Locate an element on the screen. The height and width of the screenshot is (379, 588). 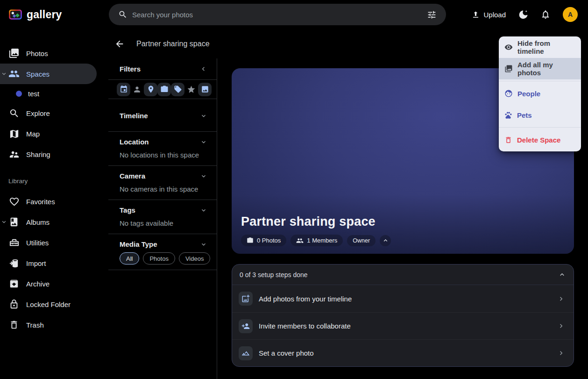
tag-icon is located at coordinates (178, 89).